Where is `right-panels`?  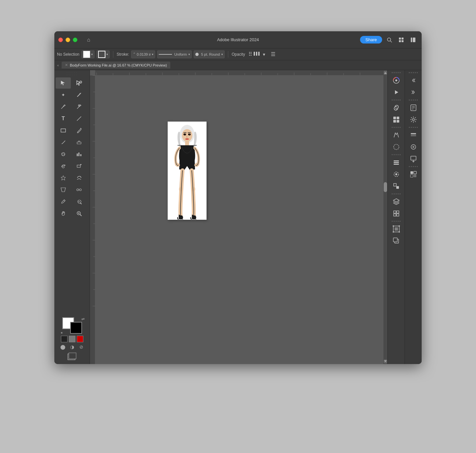 right-panels is located at coordinates (405, 217).